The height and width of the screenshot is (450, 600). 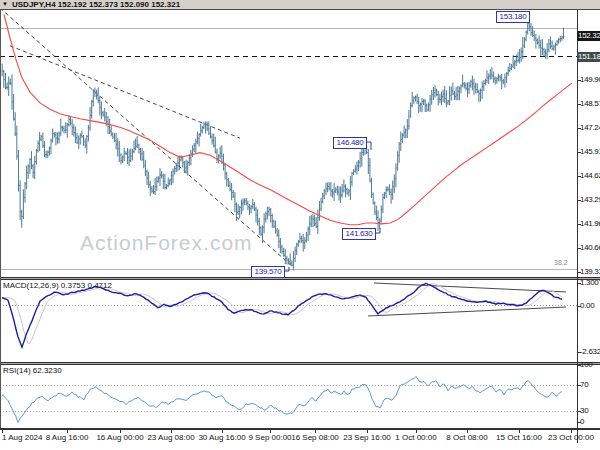 What do you see at coordinates (590, 80) in the screenshot?
I see `price-axis-label: 149.905` at bounding box center [590, 80].